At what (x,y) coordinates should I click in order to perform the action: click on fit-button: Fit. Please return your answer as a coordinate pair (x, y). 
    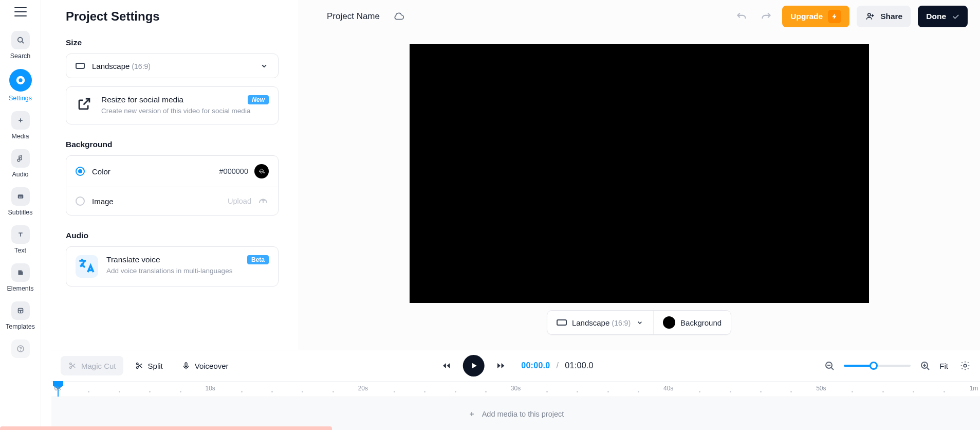
    Looking at the image, I should click on (944, 366).